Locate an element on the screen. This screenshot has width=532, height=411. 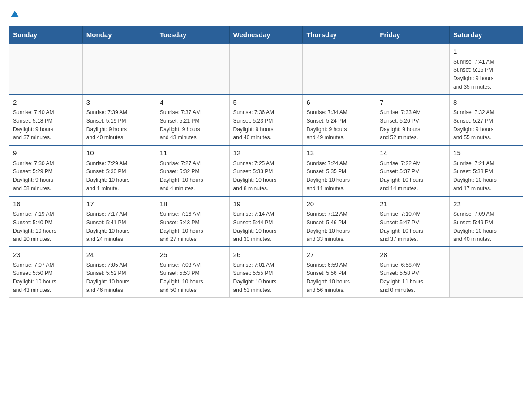
day-info: Sunrise: 7:39 AMSunset: 5:19 PMDaylight:… is located at coordinates (107, 125).